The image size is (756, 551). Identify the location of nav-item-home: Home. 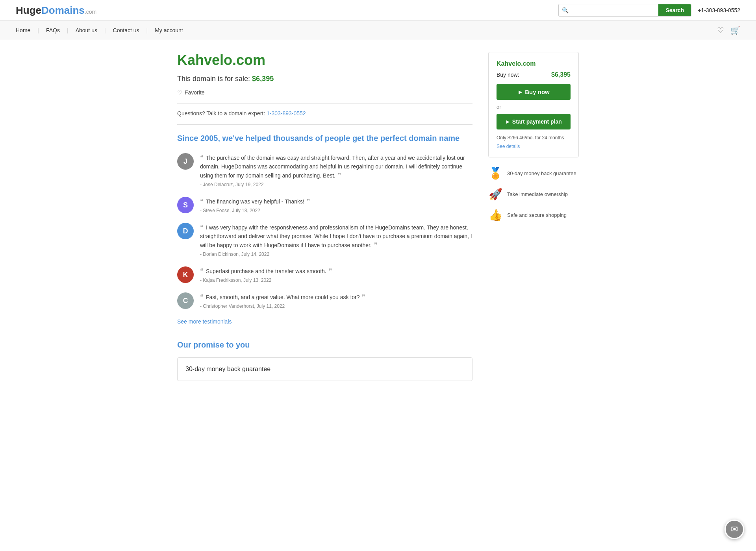
(26, 30).